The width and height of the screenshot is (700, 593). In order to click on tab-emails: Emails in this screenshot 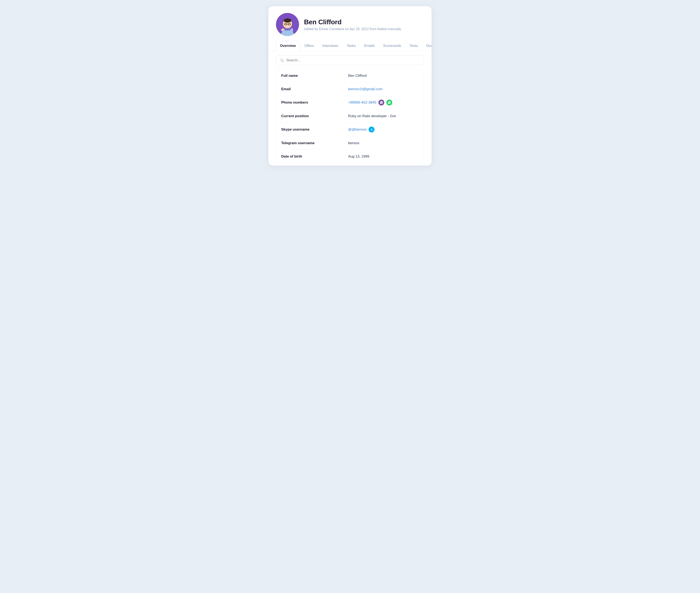, I will do `click(369, 46)`.